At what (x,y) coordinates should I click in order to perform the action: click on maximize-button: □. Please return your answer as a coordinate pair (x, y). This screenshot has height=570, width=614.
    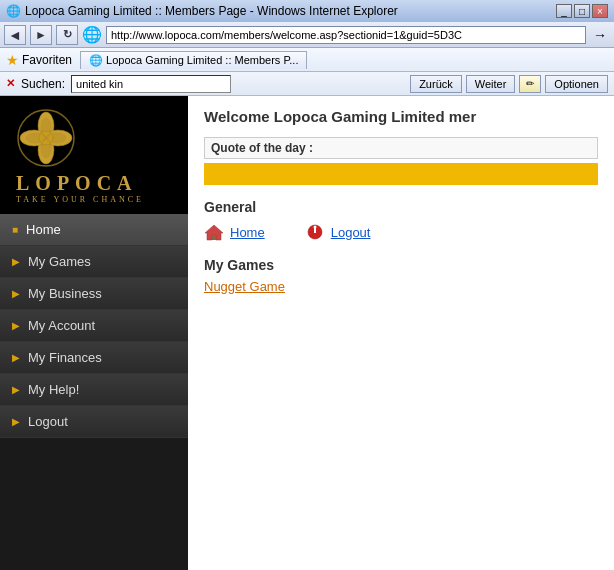
    Looking at the image, I should click on (582, 11).